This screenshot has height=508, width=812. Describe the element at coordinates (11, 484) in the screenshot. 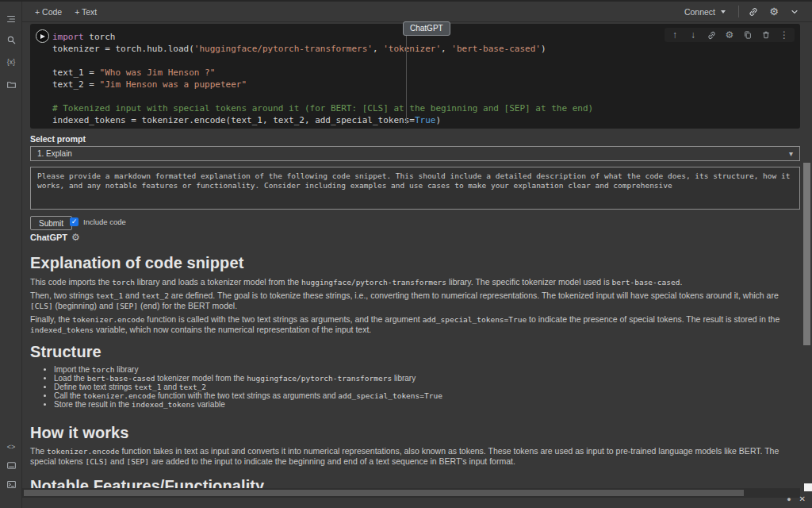

I see `terminal-icon` at that location.